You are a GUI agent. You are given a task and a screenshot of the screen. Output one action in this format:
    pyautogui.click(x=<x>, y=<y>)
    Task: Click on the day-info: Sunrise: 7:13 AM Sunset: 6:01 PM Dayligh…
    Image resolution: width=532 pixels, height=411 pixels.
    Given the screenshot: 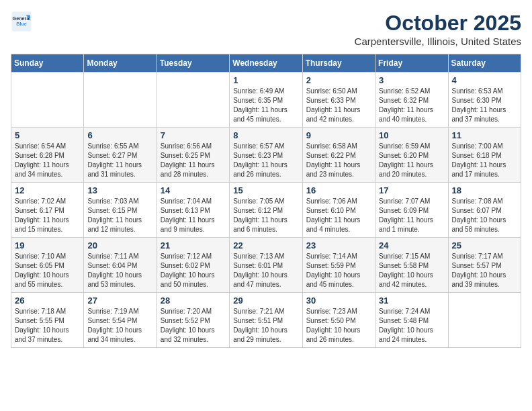 What is the action you would take?
    pyautogui.click(x=266, y=271)
    